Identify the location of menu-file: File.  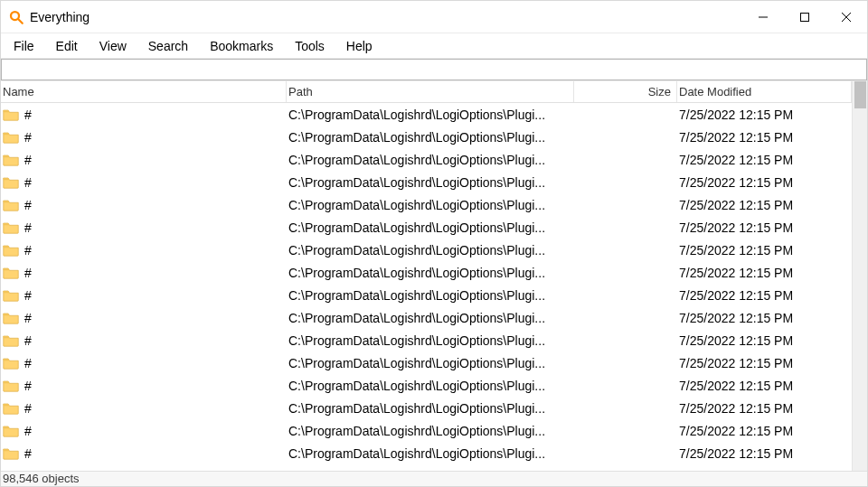
(24, 46).